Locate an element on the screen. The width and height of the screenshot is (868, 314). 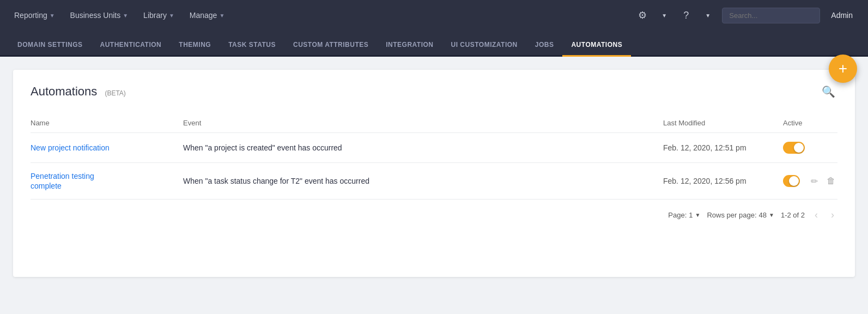
row1-last-modified: Feb. 12, 2020, 12:51 pm is located at coordinates (723, 148).